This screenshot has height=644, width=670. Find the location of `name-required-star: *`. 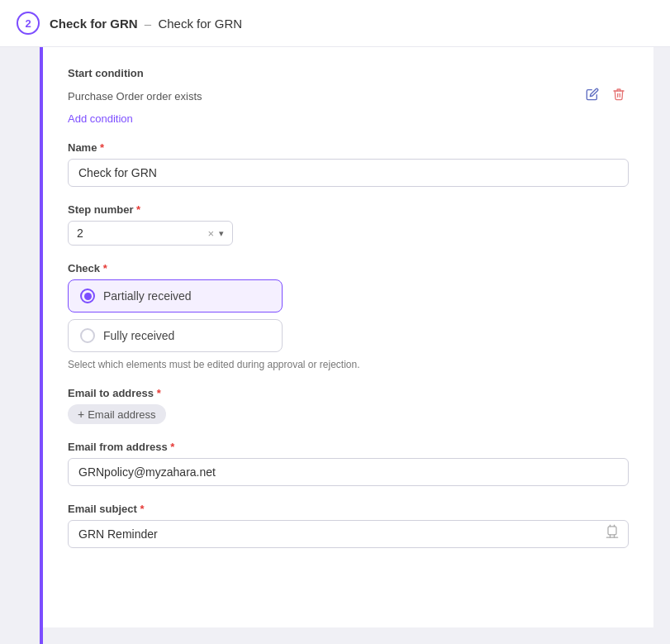

name-required-star: * is located at coordinates (102, 147).